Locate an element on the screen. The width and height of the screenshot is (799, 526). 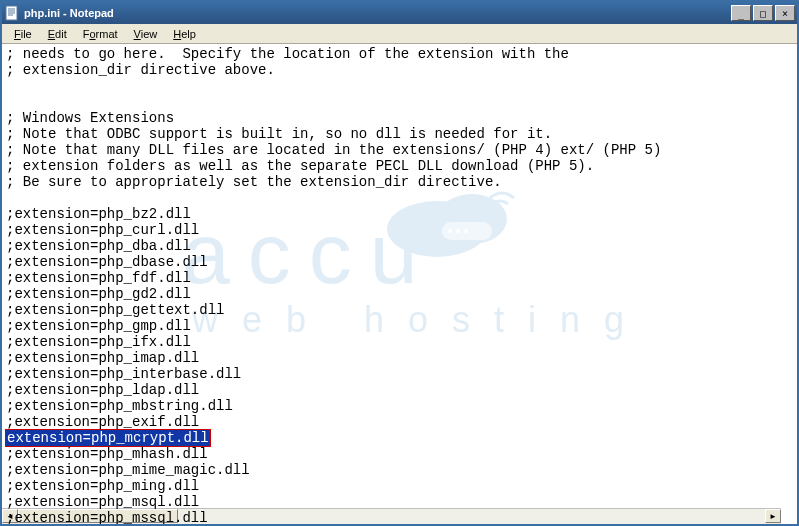
menu-file: File is located at coordinates (23, 34).